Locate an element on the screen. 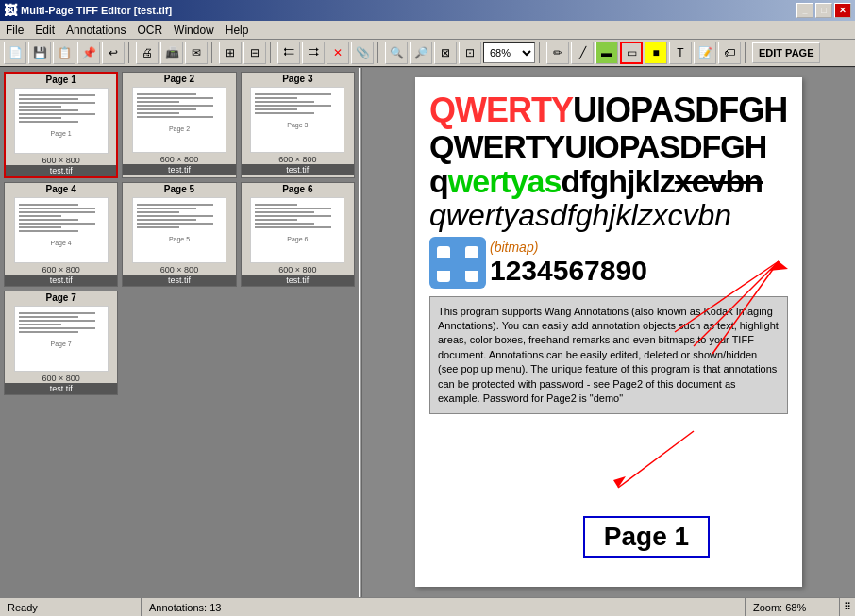 The image size is (855, 616). maximize-button: □ is located at coordinates (824, 10).